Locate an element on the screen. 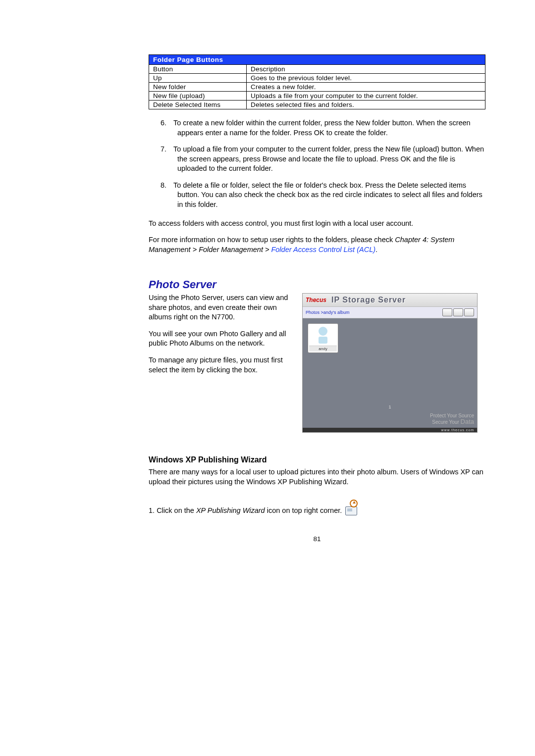 This screenshot has width=535, height=756. table-row: Delete Selected Items Deletes selected f… is located at coordinates (317, 105).